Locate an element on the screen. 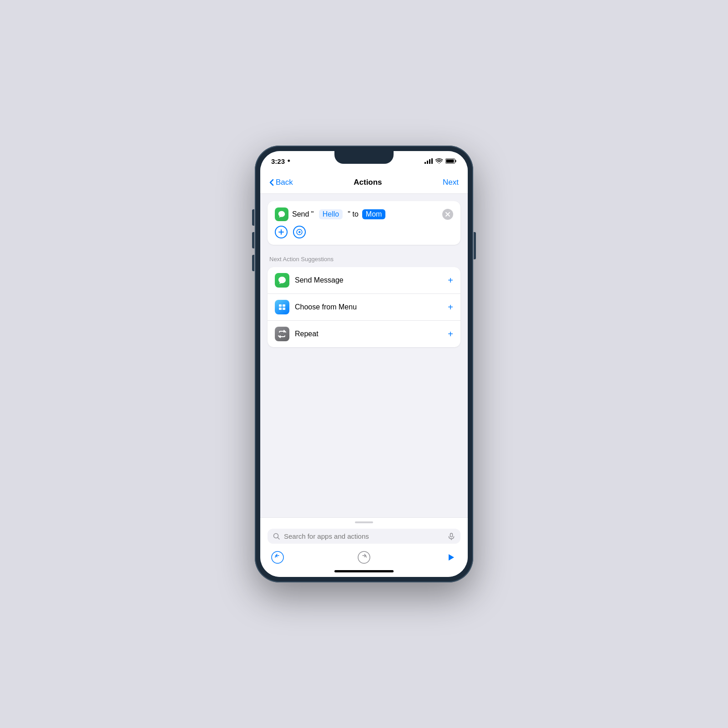 The height and width of the screenshot is (728, 728). undo-icon is located at coordinates (278, 557).